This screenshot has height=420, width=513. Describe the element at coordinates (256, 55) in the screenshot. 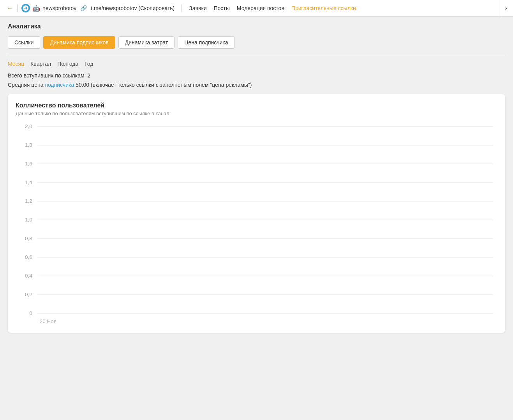

I see `section-divider` at that location.